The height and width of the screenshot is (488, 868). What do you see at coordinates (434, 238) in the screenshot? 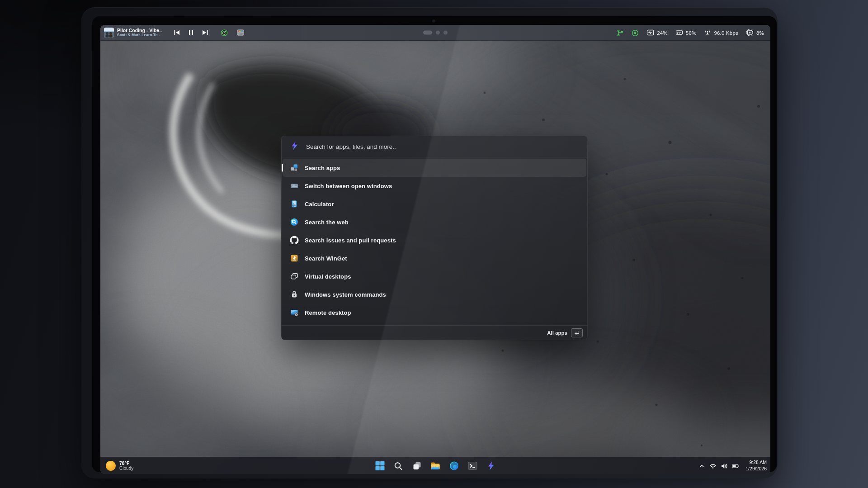
I see `command-palette: Search for apps, files, and more.. Searc…` at bounding box center [434, 238].